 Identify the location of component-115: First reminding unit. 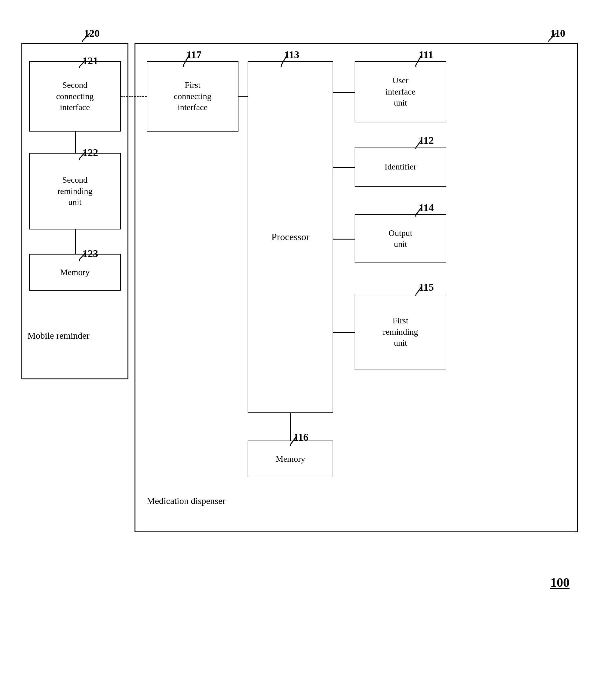
(401, 332).